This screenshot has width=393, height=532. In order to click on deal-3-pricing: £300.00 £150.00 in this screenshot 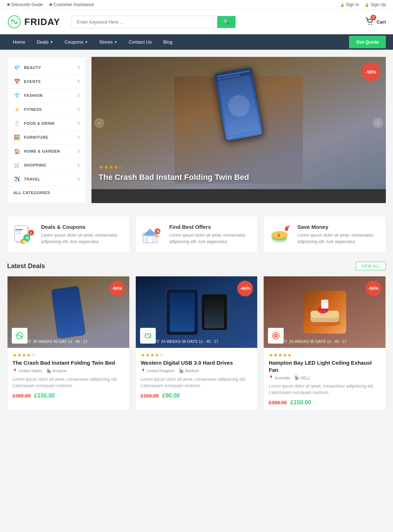, I will do `click(324, 403)`.